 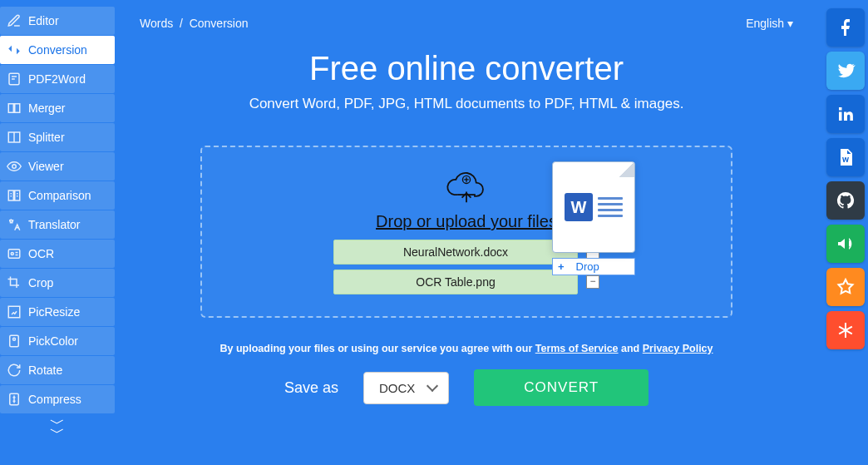 I want to click on language-label: English, so click(x=765, y=23).